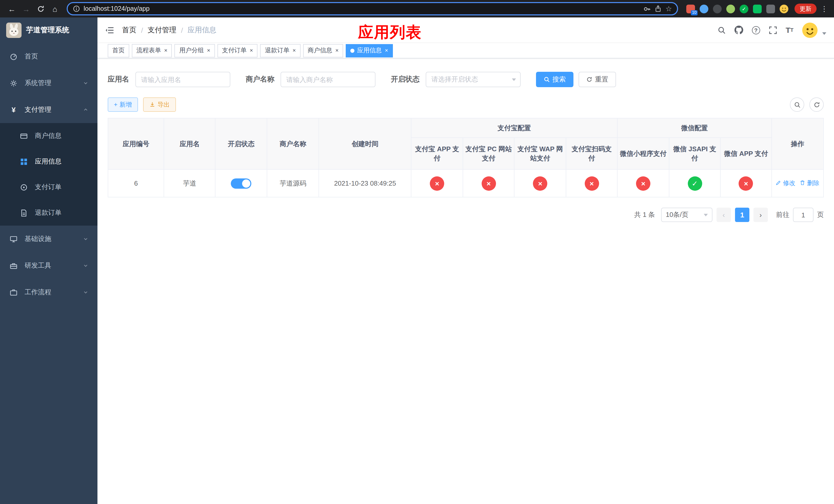 The width and height of the screenshot is (834, 504). Describe the element at coordinates (803, 215) in the screenshot. I see `goto-page-input` at that location.